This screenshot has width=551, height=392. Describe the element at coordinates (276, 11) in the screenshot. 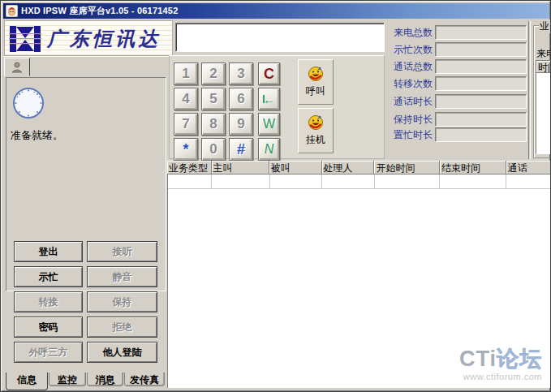

I see `title-bar: HXD IPSW 座席平台v1.05 - 06171452` at that location.